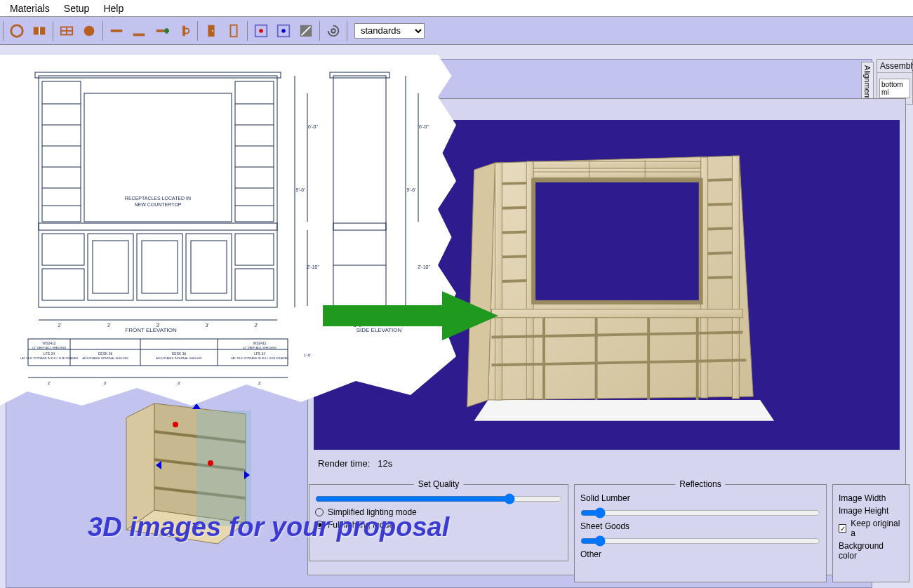 Image resolution: width=913 pixels, height=588 pixels. Describe the element at coordinates (863, 511) in the screenshot. I see `image-height-label: Image Height` at that location.